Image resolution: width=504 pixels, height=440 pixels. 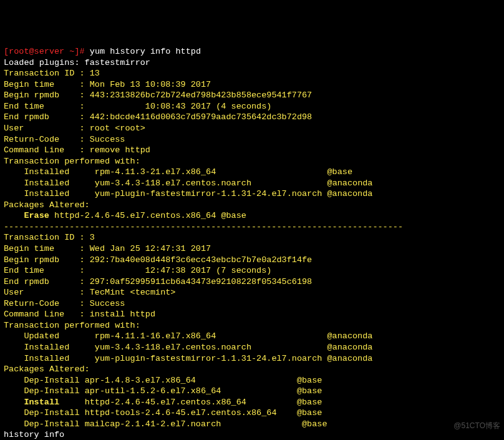 I want to click on tx2-altered-label: Packages Altered:, so click(x=47, y=369).